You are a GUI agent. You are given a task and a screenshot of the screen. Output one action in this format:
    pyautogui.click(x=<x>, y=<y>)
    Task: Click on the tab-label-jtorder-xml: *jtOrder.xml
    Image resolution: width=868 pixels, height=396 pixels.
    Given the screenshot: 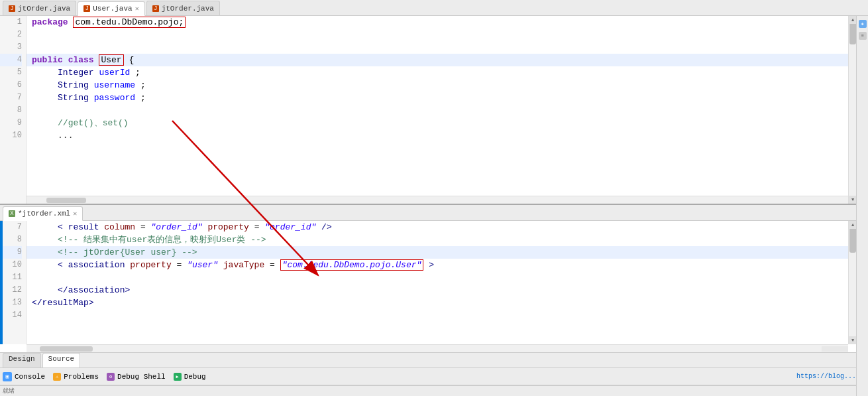 What is the action you would take?
    pyautogui.click(x=44, y=214)
    